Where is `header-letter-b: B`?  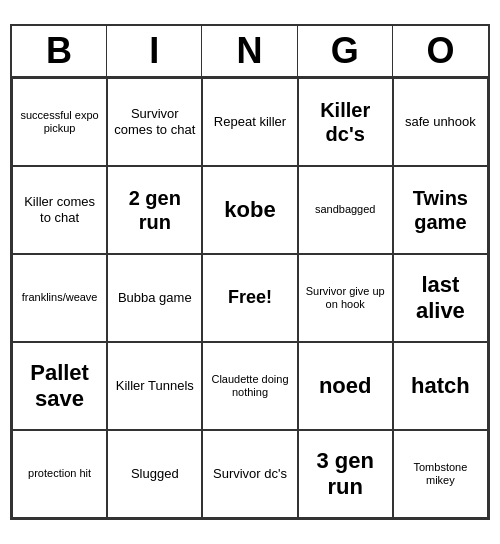
header-letter-b: B is located at coordinates (60, 51).